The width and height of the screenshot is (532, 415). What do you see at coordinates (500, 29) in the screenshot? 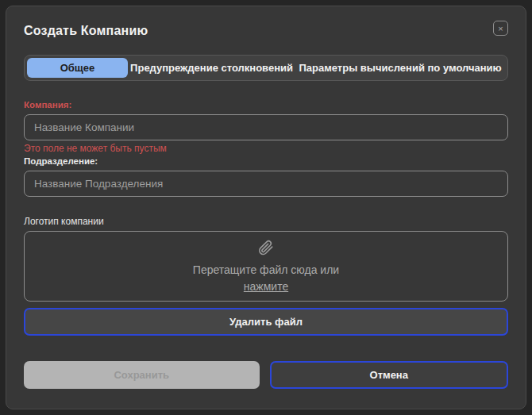
I see `close-button: ×` at bounding box center [500, 29].